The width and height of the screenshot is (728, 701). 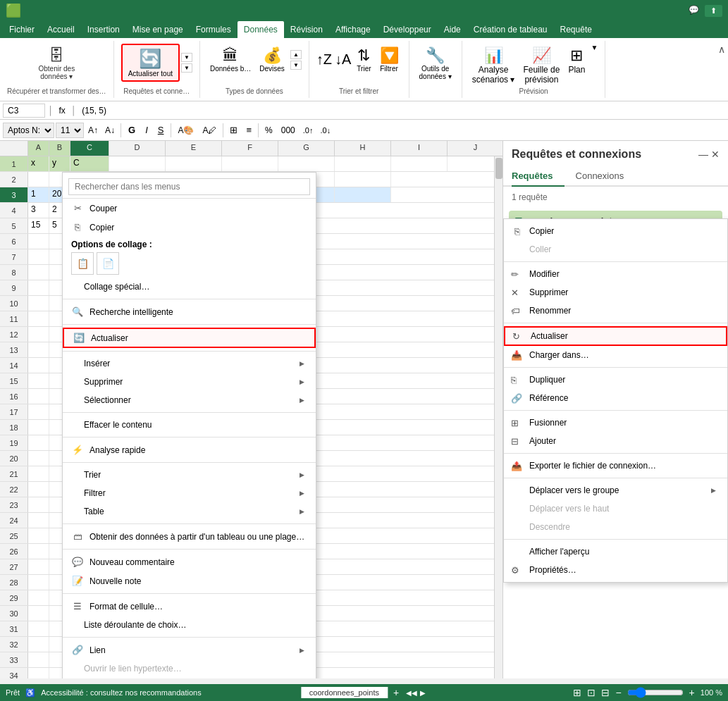 What do you see at coordinates (14, 194) in the screenshot?
I see `row-num-3: 3` at bounding box center [14, 194].